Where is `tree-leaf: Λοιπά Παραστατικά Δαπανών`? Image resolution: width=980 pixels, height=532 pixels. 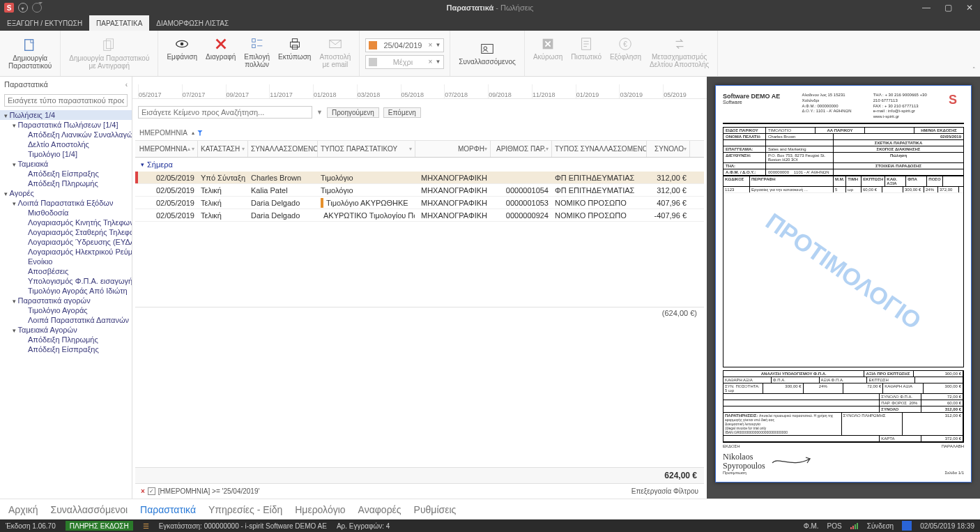
tree-leaf: Λοιπά Παραστατικά Δαπανών is located at coordinates (66, 320).